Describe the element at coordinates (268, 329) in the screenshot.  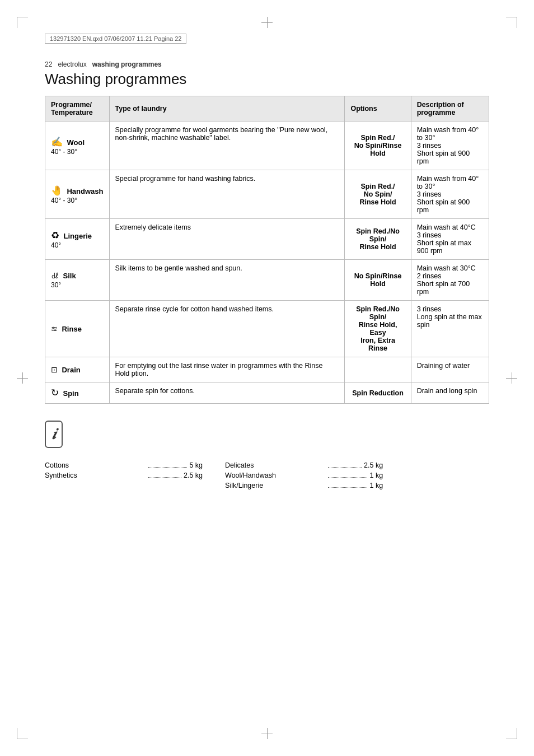
I see `table-row: ≋ Rinse Separate rinse cycle for cotton …` at that location.